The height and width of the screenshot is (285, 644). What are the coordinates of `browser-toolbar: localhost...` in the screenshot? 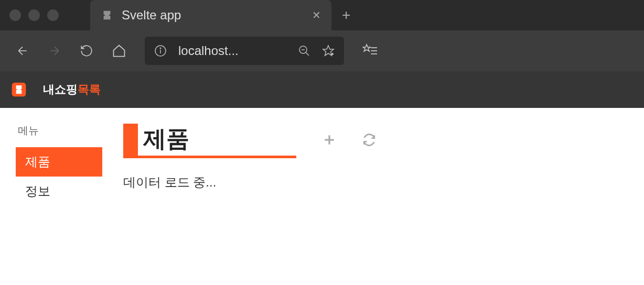 It's located at (322, 51).